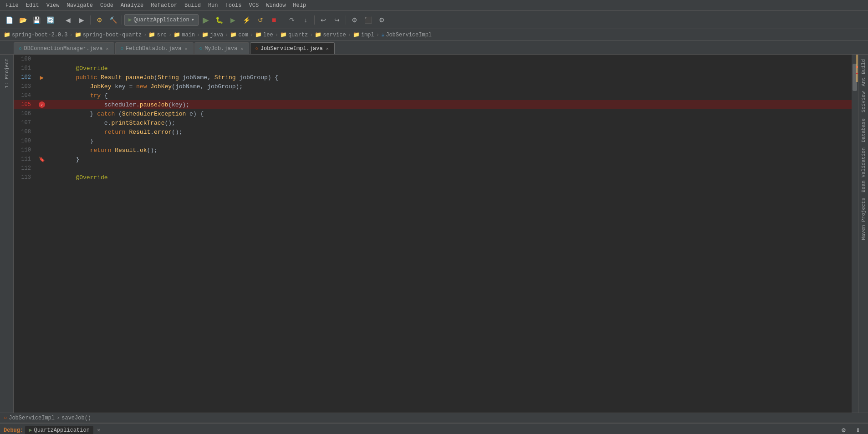 This screenshot has height=434, width=868. What do you see at coordinates (40, 35) in the screenshot?
I see `bc-spring-boot-label: spring-boot-2.0.3` at bounding box center [40, 35].